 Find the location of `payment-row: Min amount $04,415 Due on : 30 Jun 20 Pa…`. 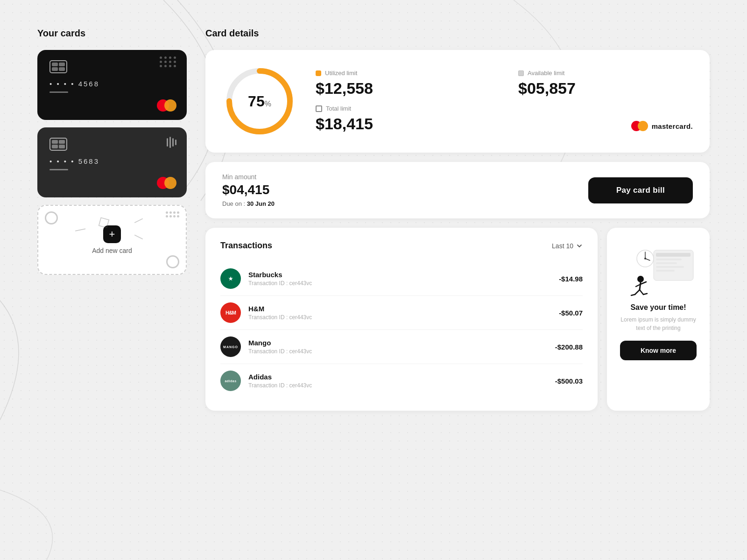

payment-row: Min amount $04,415 Due on : 30 Jun 20 Pa… is located at coordinates (458, 190).